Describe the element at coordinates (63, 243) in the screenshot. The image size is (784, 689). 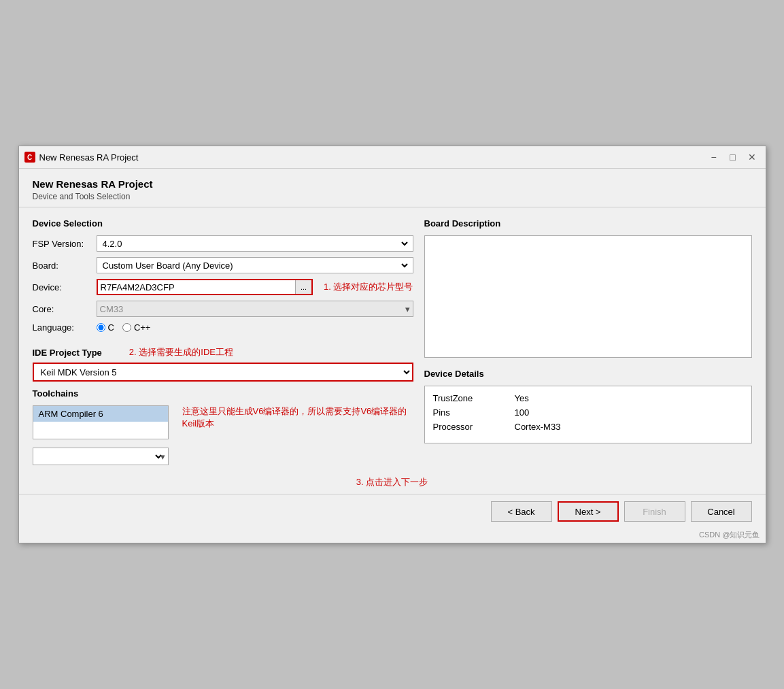
I see `fsp-label: FSP Version:` at that location.